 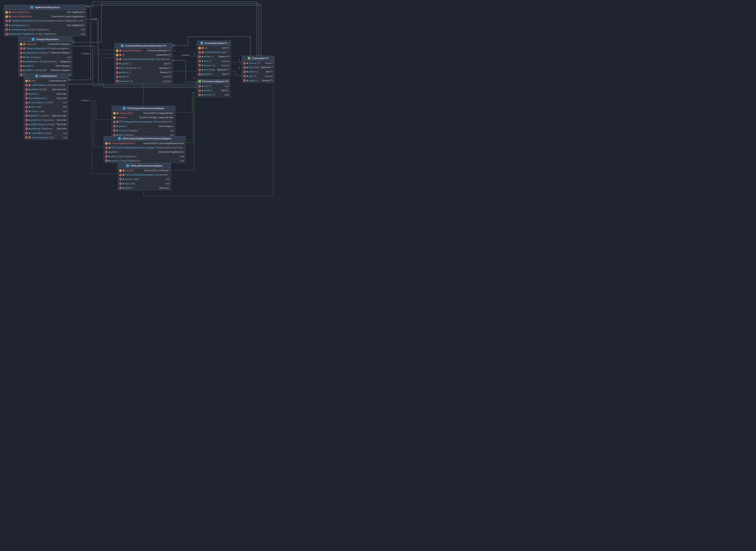 What do you see at coordinates (138, 59) in the screenshot?
I see `member-name: CustomSetPersistenceDecorator` at bounding box center [138, 59].